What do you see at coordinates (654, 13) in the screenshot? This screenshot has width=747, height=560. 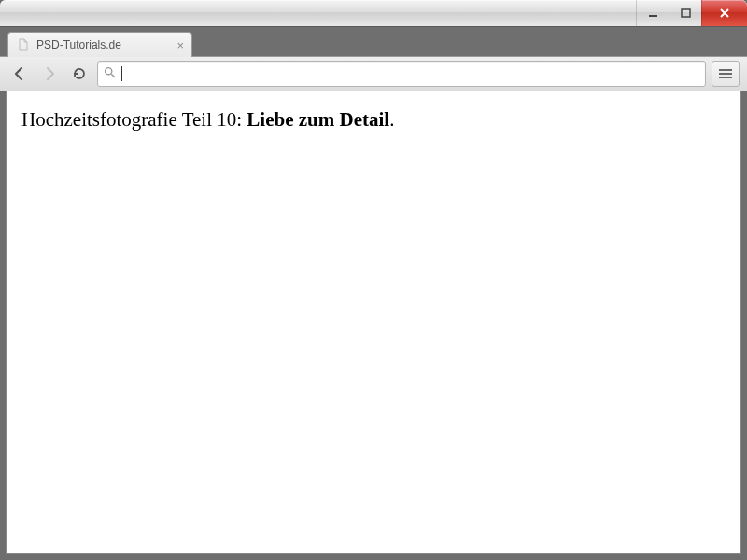 I see `minimize-icon` at bounding box center [654, 13].